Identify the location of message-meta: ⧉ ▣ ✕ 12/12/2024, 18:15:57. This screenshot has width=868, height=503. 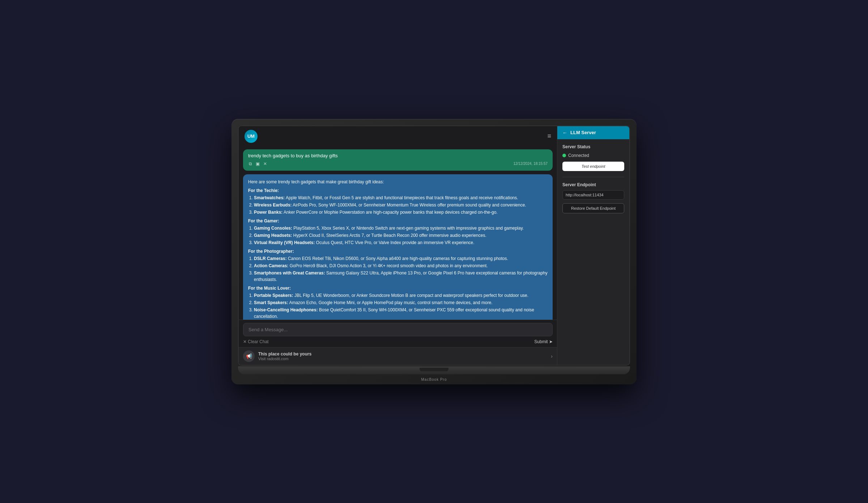
(398, 164).